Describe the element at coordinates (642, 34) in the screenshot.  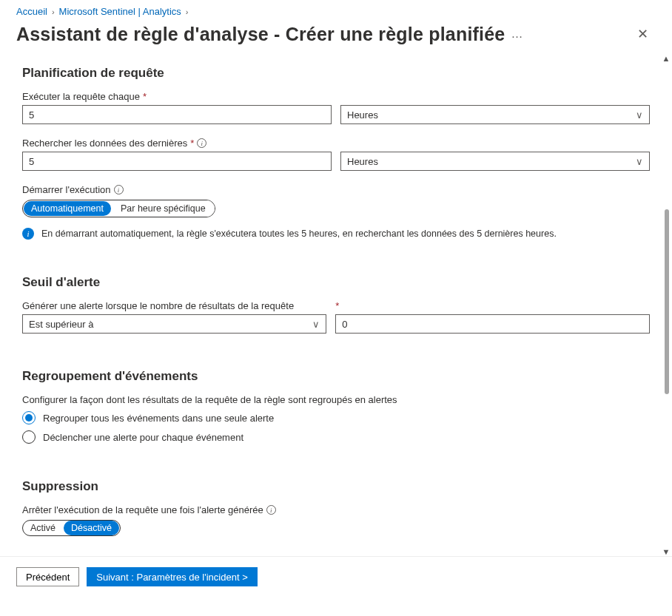
I see `close-icon: ✕` at that location.